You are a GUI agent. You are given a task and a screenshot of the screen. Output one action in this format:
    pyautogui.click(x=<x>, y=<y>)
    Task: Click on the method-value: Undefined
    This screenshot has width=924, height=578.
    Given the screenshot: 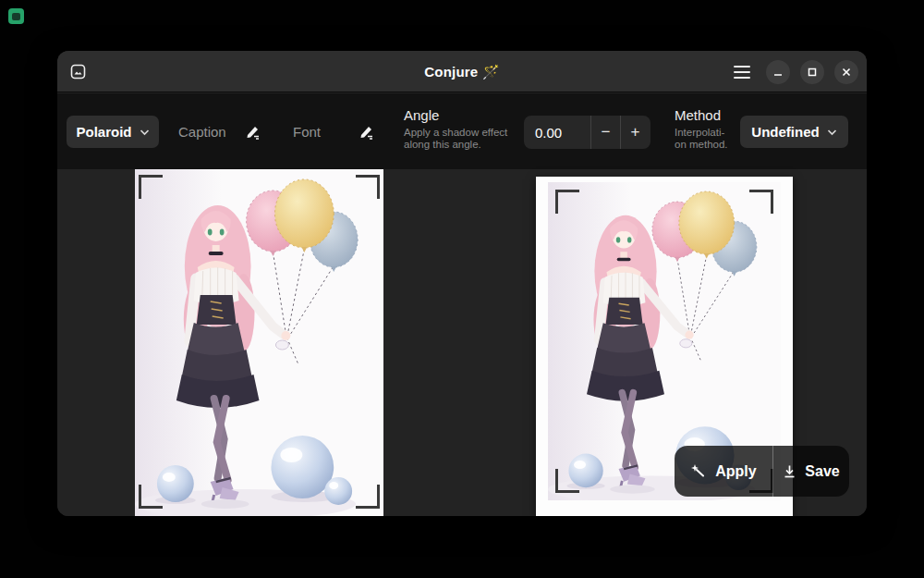 What is the action you would take?
    pyautogui.click(x=785, y=131)
    